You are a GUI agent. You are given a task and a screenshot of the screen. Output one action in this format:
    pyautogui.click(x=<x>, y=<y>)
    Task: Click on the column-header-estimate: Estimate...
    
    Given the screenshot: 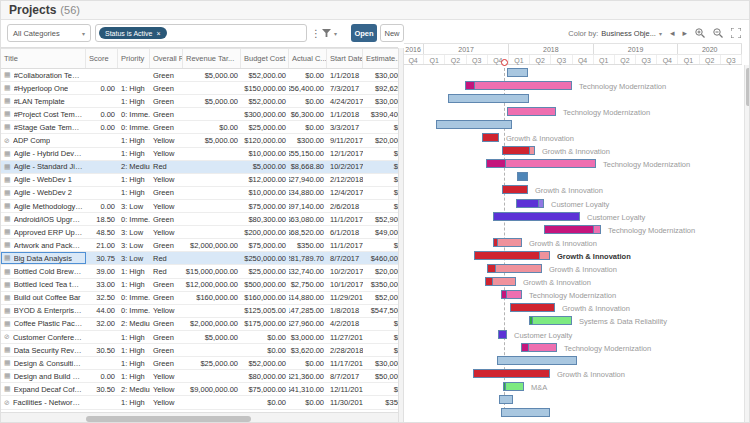 What is the action you would take?
    pyautogui.click(x=380, y=58)
    